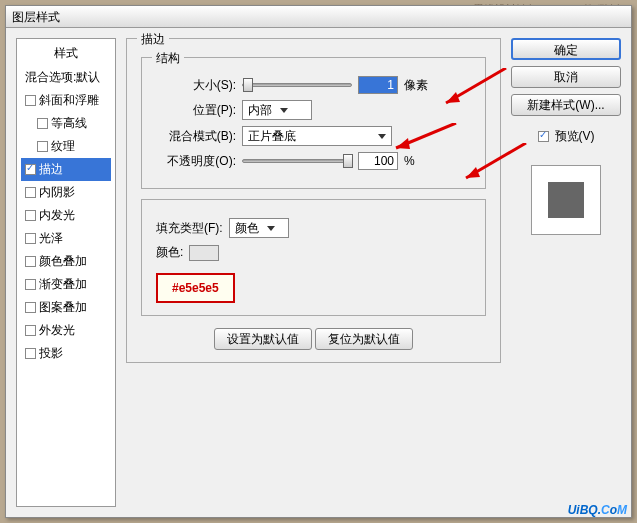  Describe the element at coordinates (57, 216) in the screenshot. I see `style-label: 内发光` at that location.